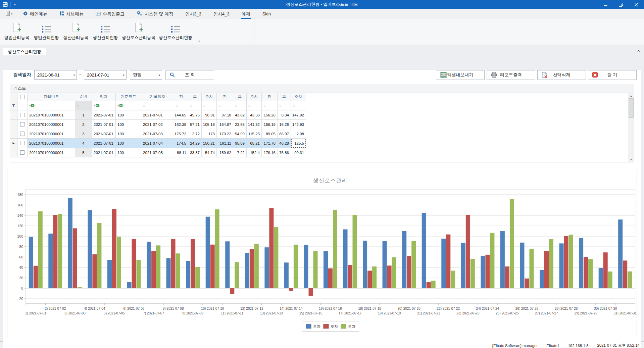 This screenshot has height=348, width=644. Describe the element at coordinates (322, 125) in the screenshot. I see `table-row: 202107010000000122021-07-011002021-07-02…` at that location.